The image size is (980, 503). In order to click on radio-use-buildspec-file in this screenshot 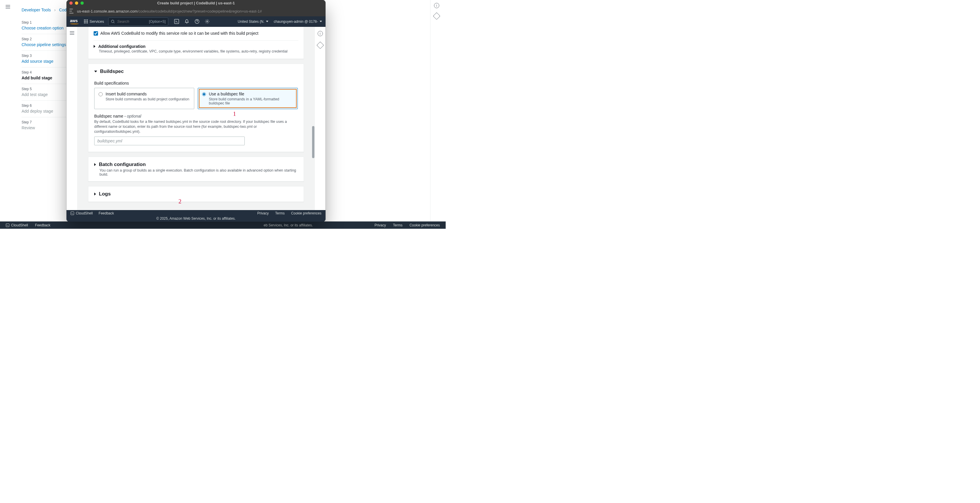, I will do `click(204, 94)`.